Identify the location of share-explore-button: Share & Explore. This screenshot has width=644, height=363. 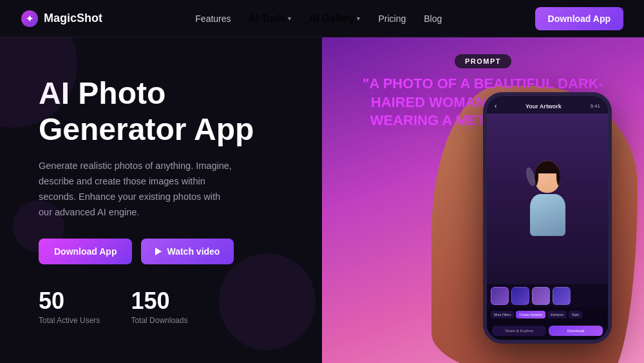
(519, 331).